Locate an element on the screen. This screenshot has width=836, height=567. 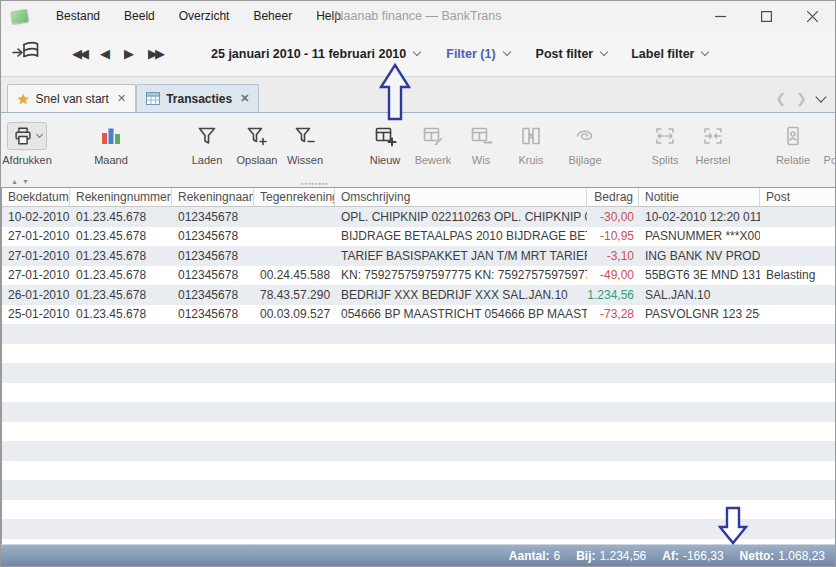
next-record-button: ▶ is located at coordinates (129, 54).